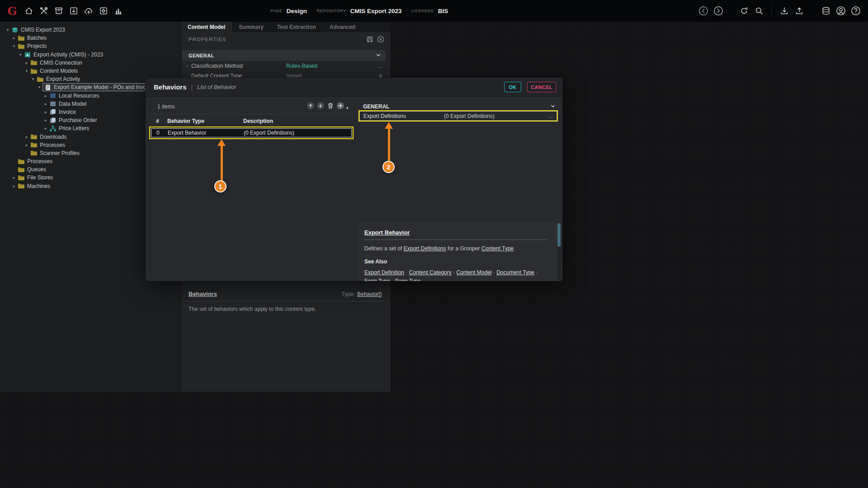 This screenshot has width=868, height=488. I want to click on cancel-button: CANCEL, so click(542, 87).